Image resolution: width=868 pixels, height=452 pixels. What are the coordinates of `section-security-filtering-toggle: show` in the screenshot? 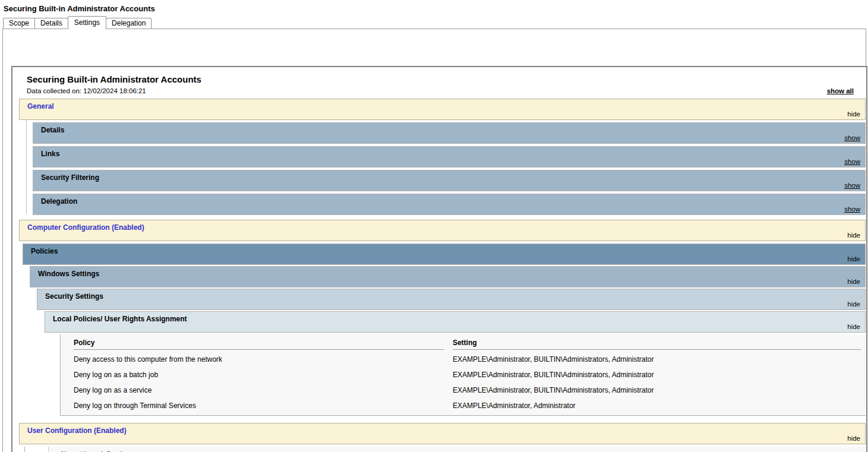 It's located at (852, 185).